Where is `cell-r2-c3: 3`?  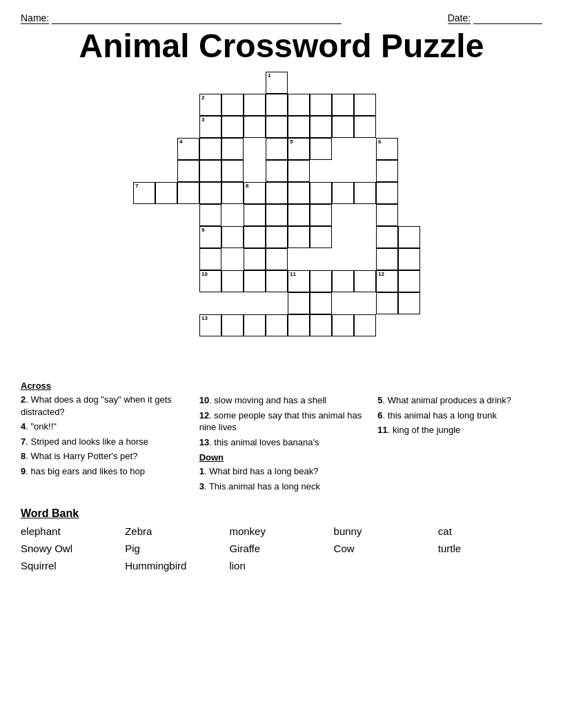 cell-r2-c3: 3 is located at coordinates (210, 127).